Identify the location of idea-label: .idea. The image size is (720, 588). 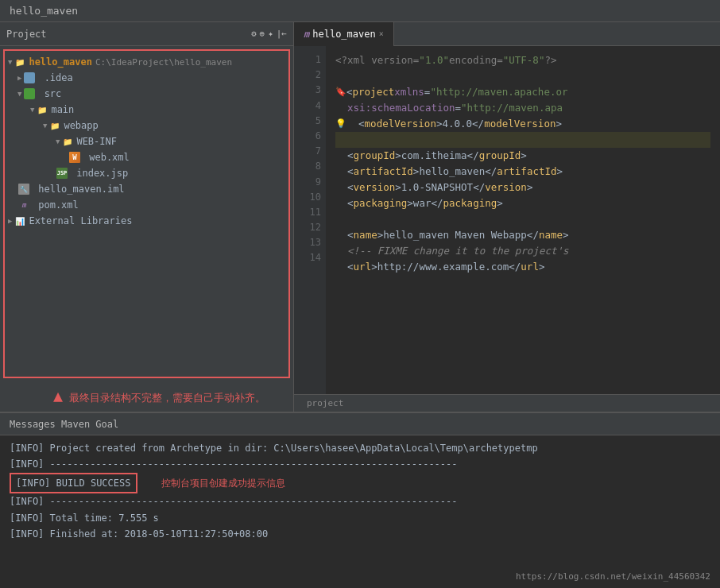
(56, 78).